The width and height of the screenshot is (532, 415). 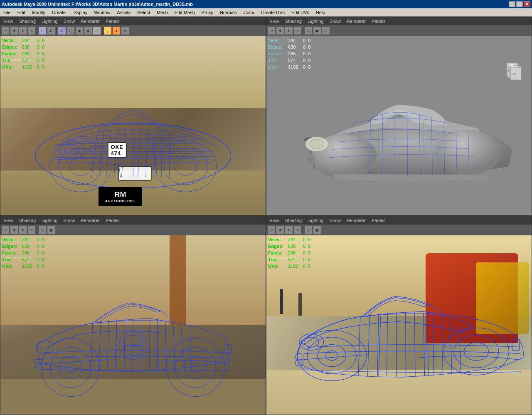 What do you see at coordinates (298, 31) in the screenshot?
I see `tb-scale-tr: ⤡` at bounding box center [298, 31].